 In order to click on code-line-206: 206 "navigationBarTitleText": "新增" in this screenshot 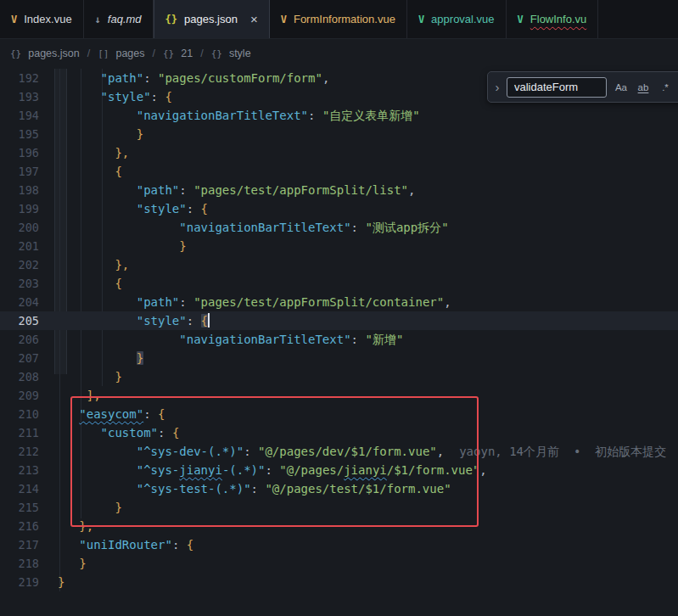, I will do `click(339, 339)`.